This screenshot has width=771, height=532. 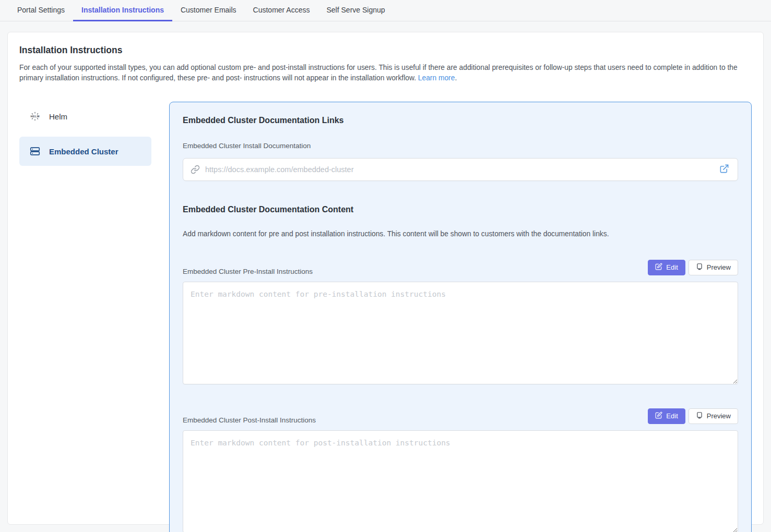 What do you see at coordinates (713, 268) in the screenshot?
I see `pre-install-preview-button: Preview` at bounding box center [713, 268].